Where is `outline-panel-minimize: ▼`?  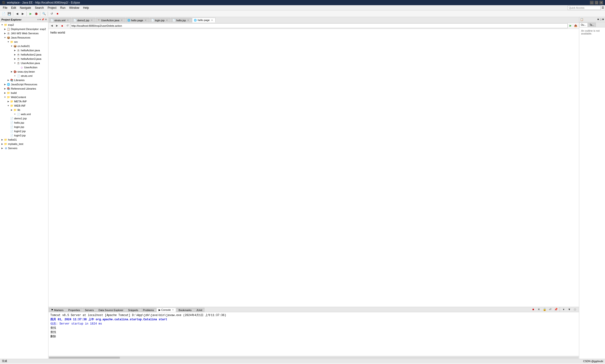 outline-panel-minimize: ▼ is located at coordinates (598, 20).